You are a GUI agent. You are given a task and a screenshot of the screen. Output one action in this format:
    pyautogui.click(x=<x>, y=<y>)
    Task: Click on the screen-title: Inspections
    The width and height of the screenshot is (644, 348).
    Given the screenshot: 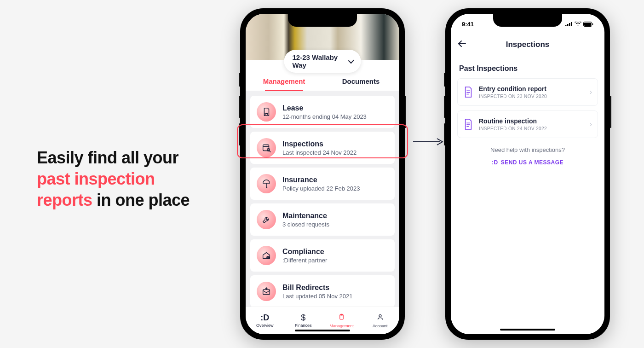 What is the action you would take?
    pyautogui.click(x=528, y=45)
    